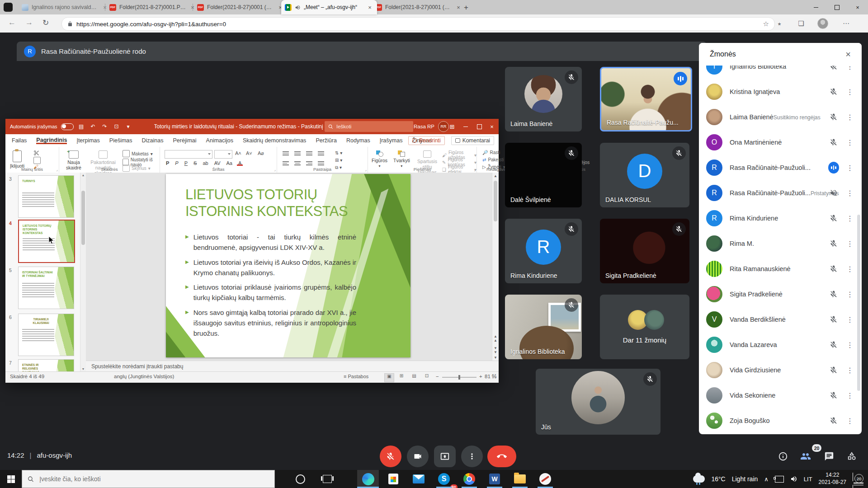 This screenshot has width=868, height=488. What do you see at coordinates (494, 377) in the screenshot?
I see `fit-slide-icon: ⛶` at bounding box center [494, 377].